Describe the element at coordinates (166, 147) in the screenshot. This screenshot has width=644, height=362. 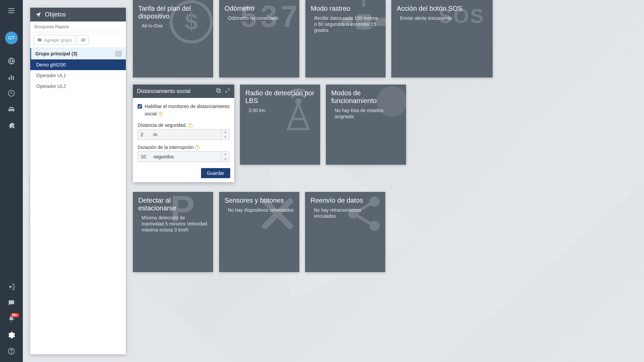
I see `duration-label: Duración de la interrupción` at that location.